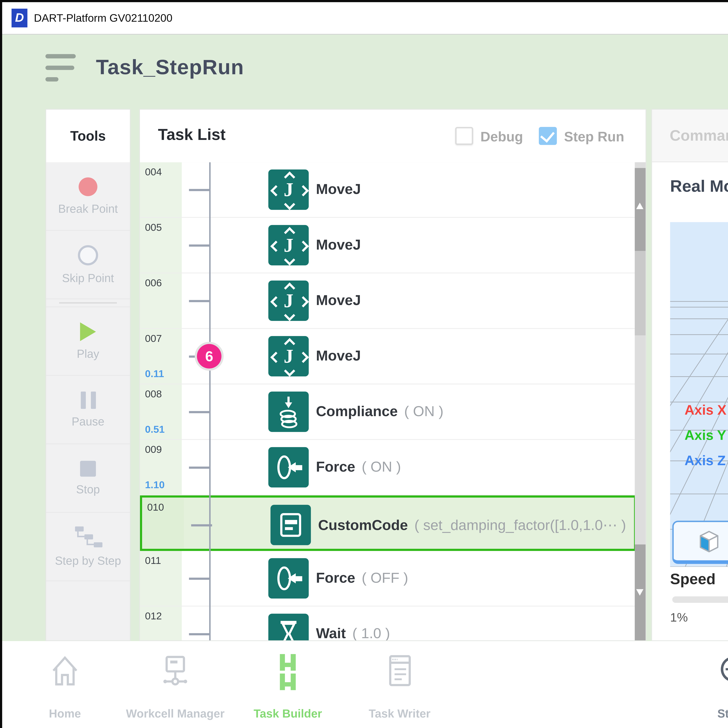  What do you see at coordinates (61, 69) in the screenshot?
I see `menu-hamburger-icon` at bounding box center [61, 69].